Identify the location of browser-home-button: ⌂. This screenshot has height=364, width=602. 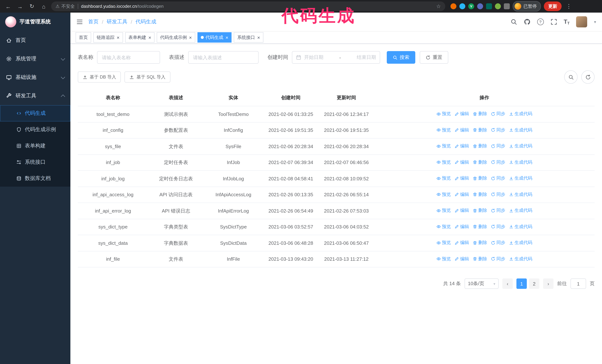
(44, 6).